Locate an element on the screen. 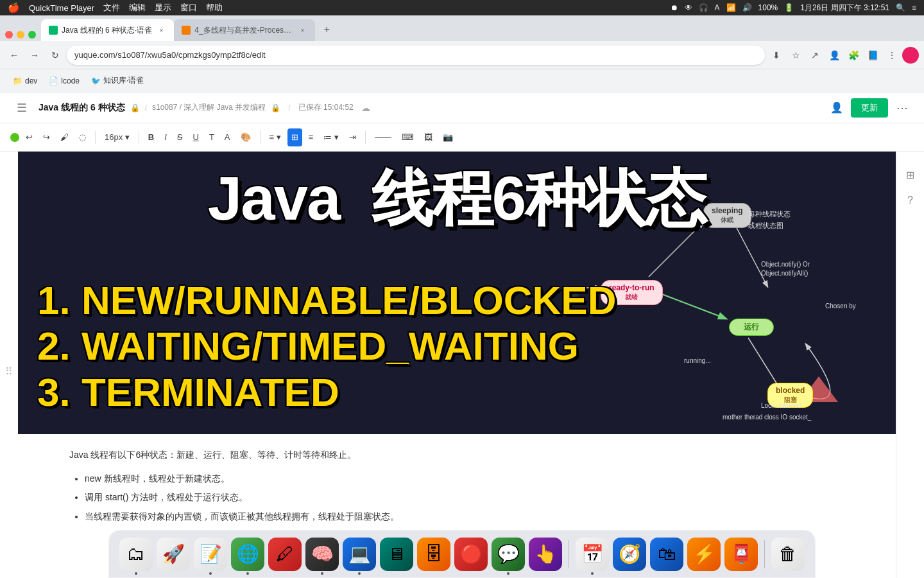  sidebar-handle: ⠿ is located at coordinates (9, 365).